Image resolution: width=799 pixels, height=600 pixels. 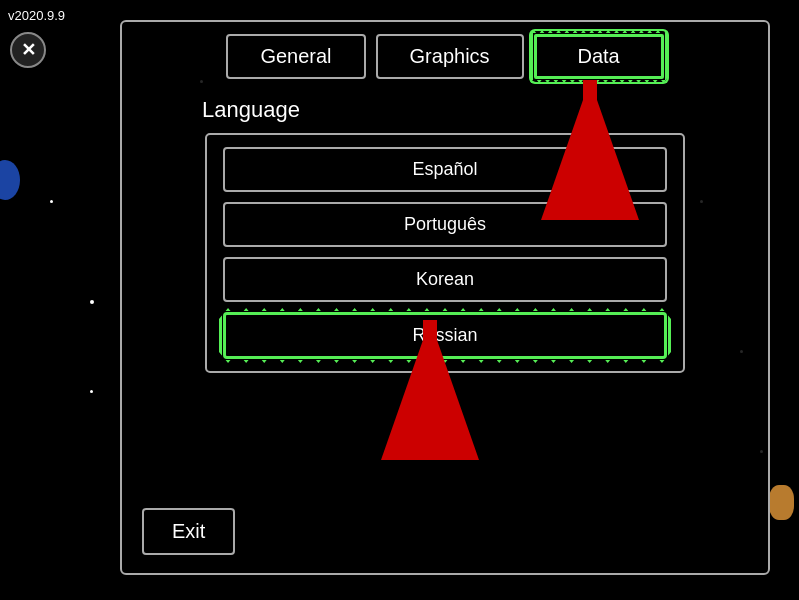 What do you see at coordinates (599, 56) in the screenshot?
I see `tab-data: Data` at bounding box center [599, 56].